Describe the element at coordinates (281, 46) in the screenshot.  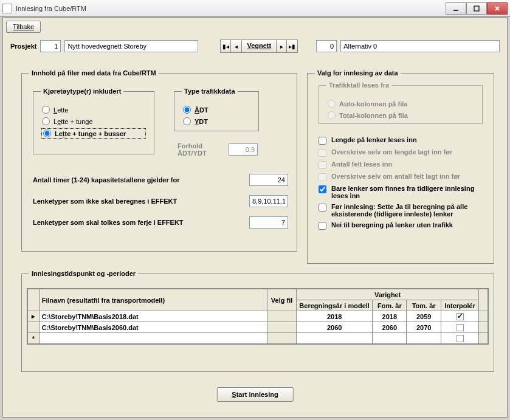
I see `nav-next-icon: ▸` at that location.